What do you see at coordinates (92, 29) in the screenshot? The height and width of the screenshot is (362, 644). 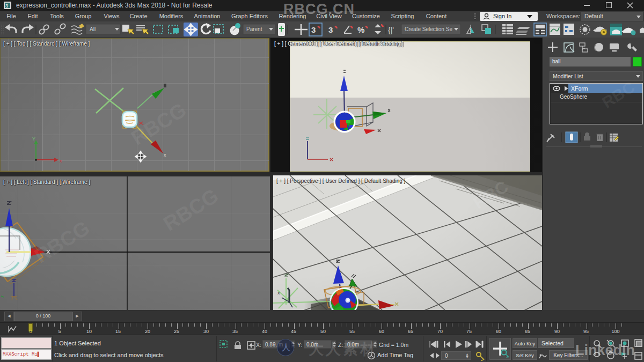 I see `svg-text: All` at bounding box center [92, 29].